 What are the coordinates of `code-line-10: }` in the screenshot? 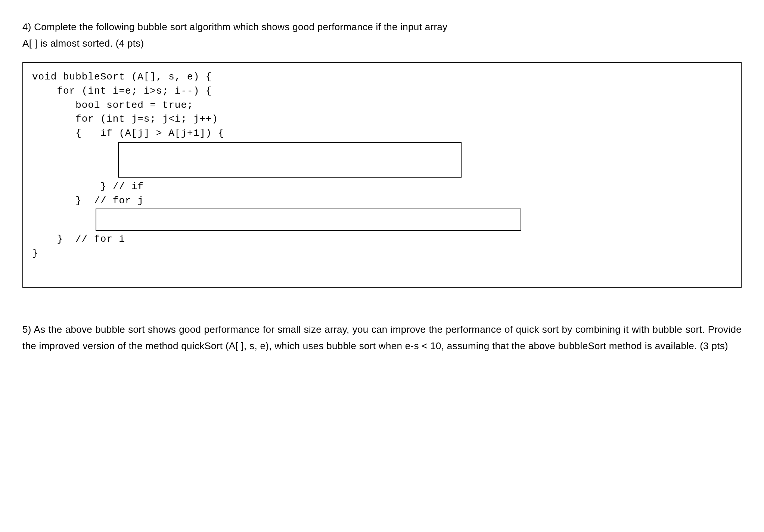 It's located at (382, 254).